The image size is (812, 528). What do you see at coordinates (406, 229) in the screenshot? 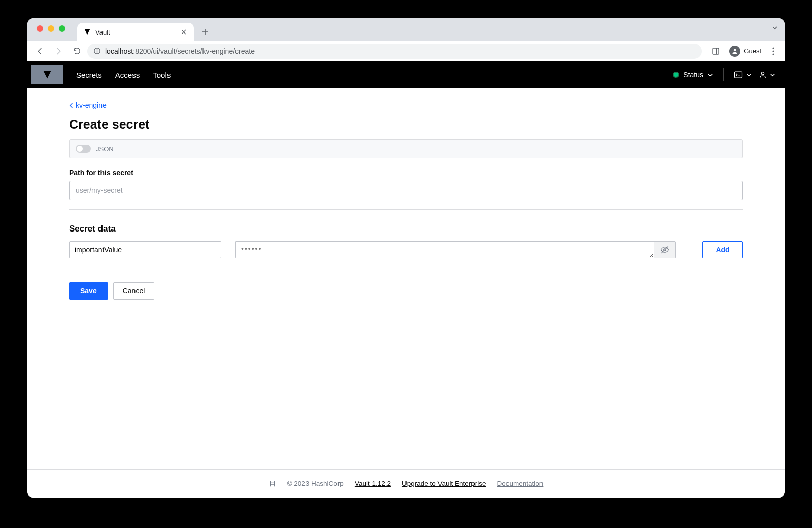
I see `secret-data-heading: Secret data` at bounding box center [406, 229].